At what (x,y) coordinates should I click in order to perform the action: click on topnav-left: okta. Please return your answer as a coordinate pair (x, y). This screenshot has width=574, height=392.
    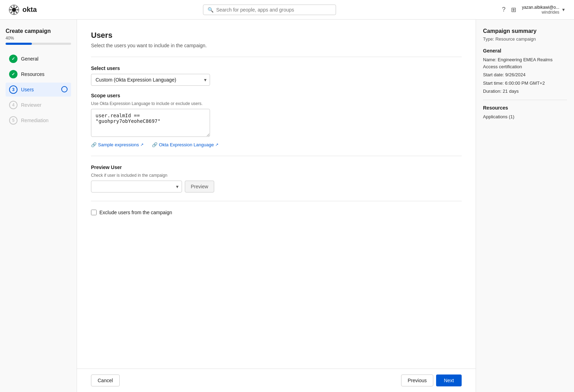
    Looking at the image, I should click on (22, 10).